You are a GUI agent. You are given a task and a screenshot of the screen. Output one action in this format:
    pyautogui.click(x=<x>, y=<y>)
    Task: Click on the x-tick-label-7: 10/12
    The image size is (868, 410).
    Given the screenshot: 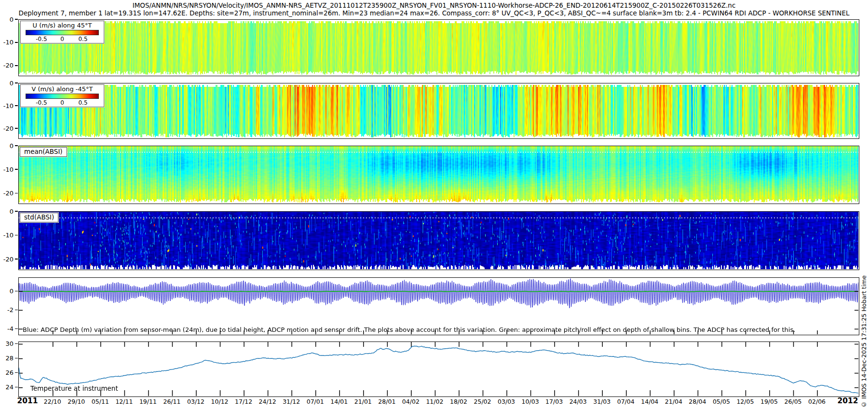 What is the action you would take?
    pyautogui.click(x=220, y=401)
    